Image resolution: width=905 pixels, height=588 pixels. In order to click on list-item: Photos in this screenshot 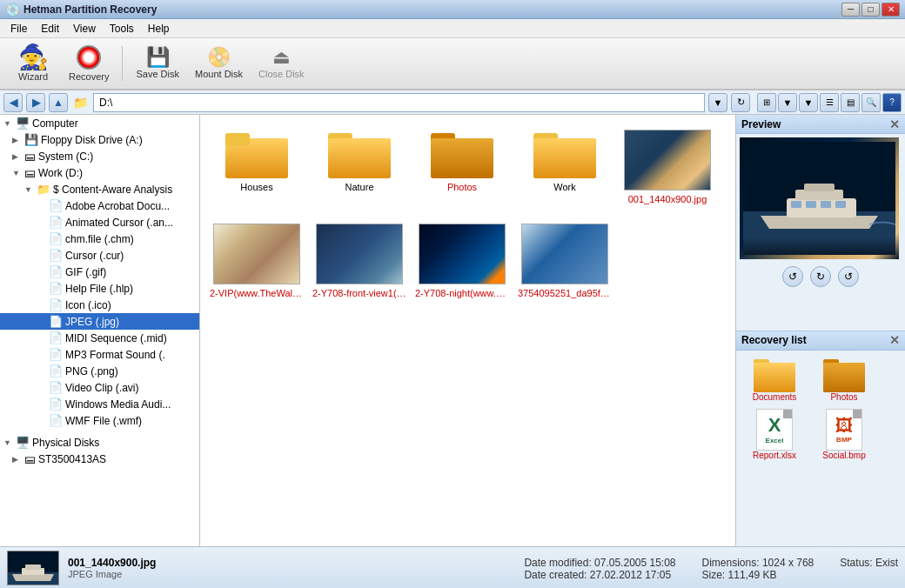, I will do `click(462, 167)`.